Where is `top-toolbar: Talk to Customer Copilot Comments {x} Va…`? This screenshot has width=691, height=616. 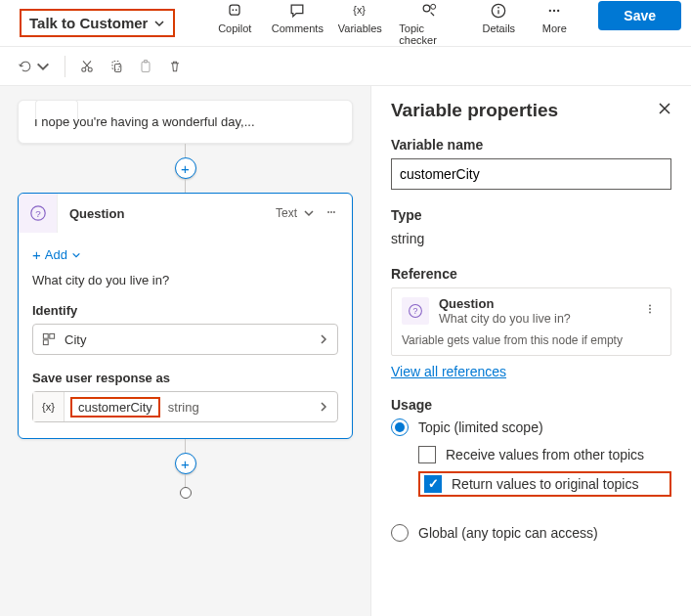
top-toolbar: Talk to Customer Copilot Comments {x} Va… is located at coordinates (346, 23).